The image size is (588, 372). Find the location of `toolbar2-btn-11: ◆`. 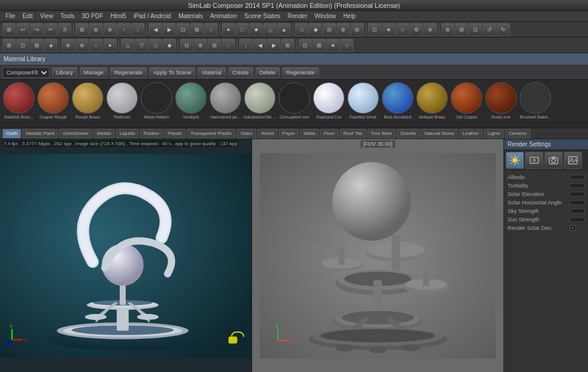

toolbar2-btn-11: ◆ is located at coordinates (169, 45).